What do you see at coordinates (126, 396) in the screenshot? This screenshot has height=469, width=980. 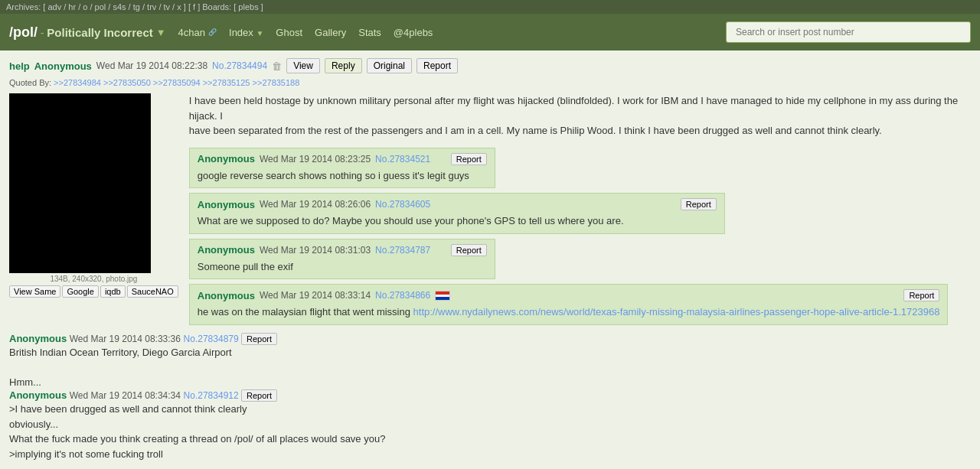 I see `bottom-post-date-1: Wed Mar 19 2014 08:34:34` at bounding box center [126, 396].